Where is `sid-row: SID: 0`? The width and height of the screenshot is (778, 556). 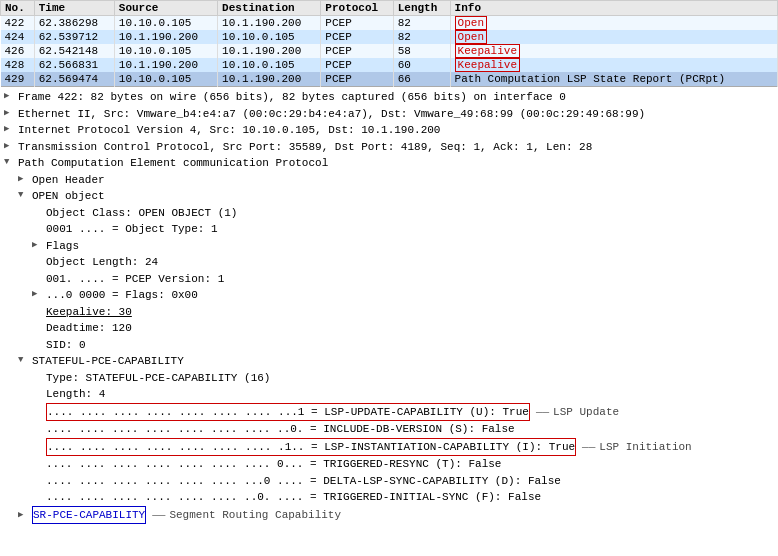
sid-row: SID: 0 is located at coordinates (389, 346).